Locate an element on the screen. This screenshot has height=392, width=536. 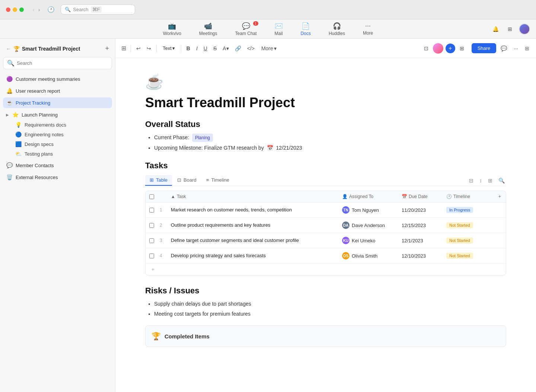
sidebar-toggle-button: ⊞ is located at coordinates (124, 48).